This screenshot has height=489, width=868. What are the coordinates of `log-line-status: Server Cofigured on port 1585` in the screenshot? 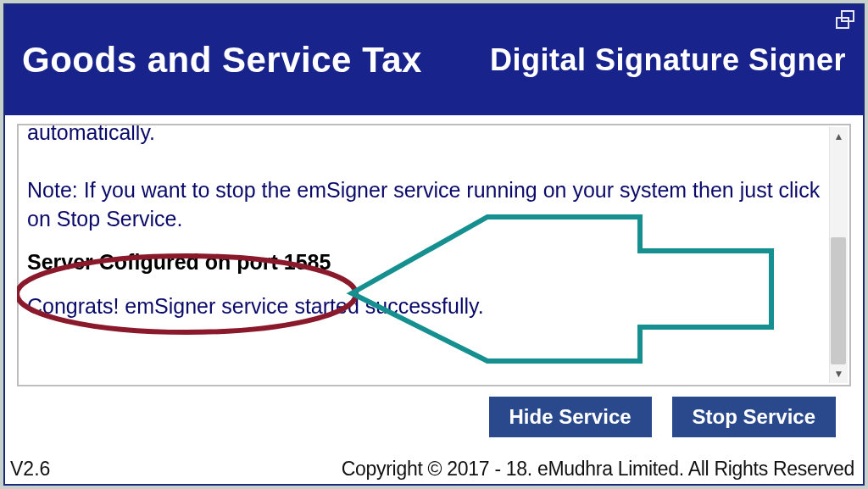 It's located at (426, 263).